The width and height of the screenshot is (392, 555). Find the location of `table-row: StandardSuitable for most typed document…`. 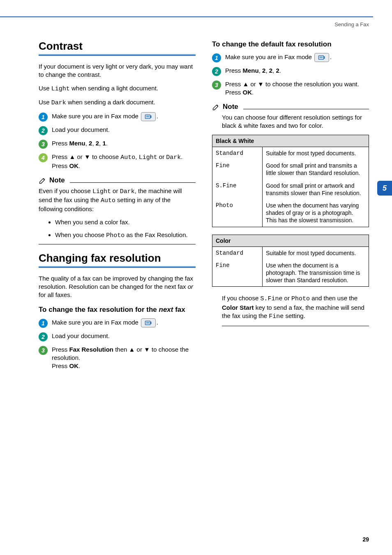

table-row: StandardSuitable for most typed document… is located at coordinates (291, 154).